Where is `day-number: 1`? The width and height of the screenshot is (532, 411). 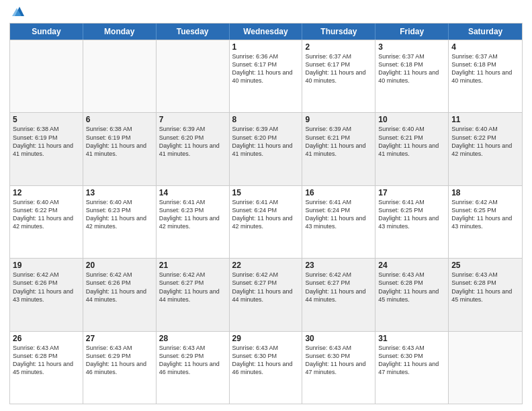 day-number: 1 is located at coordinates (266, 47).